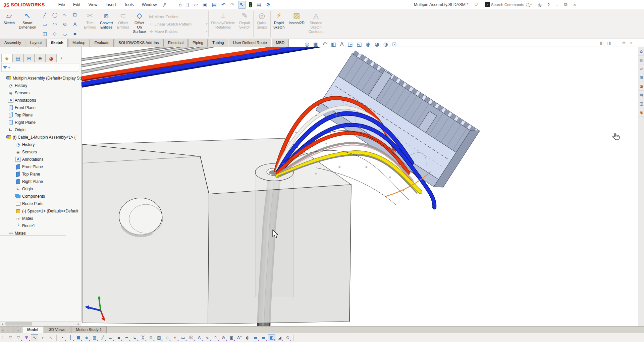  What do you see at coordinates (18, 330) in the screenshot?
I see `last-tab: »` at bounding box center [18, 330].